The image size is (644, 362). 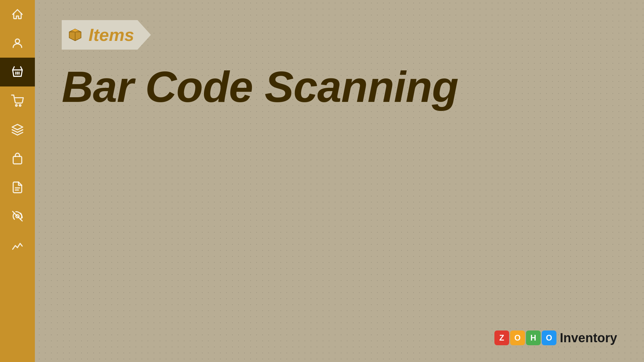 What do you see at coordinates (17, 43) in the screenshot?
I see `sidebar-item-user` at bounding box center [17, 43].